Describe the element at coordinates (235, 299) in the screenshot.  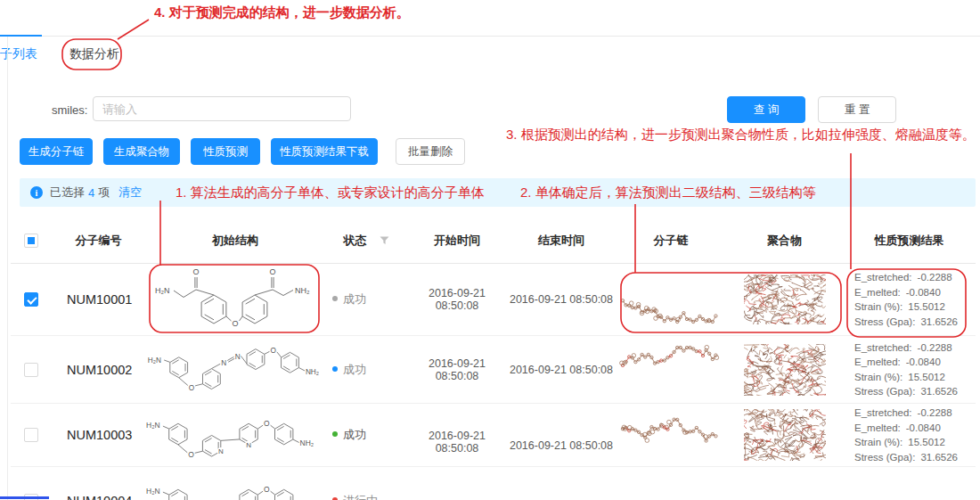
I see `initial-structure-image: H₂NOOONH₂` at that location.